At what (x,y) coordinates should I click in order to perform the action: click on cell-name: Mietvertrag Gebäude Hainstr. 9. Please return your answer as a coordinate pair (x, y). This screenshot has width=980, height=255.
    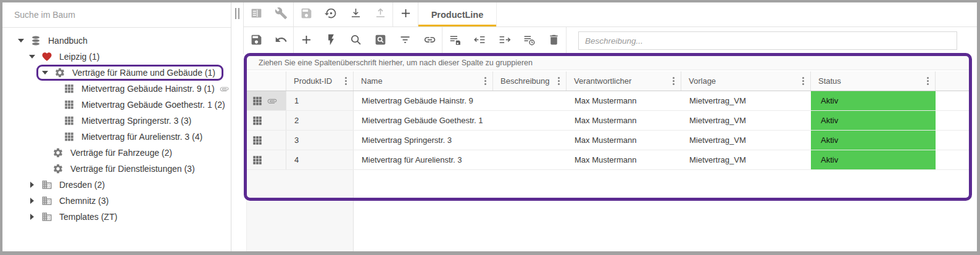
    Looking at the image, I should click on (423, 101).